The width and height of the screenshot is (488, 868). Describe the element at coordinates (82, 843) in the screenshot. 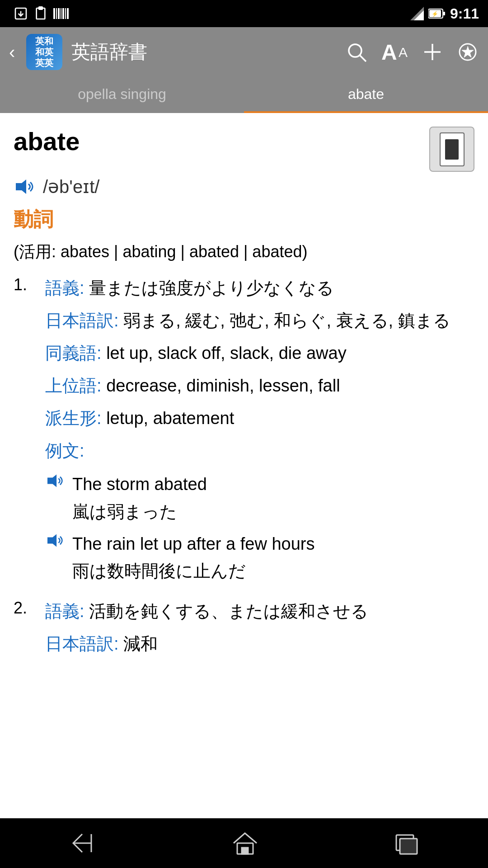

I see `nav-back-button` at that location.